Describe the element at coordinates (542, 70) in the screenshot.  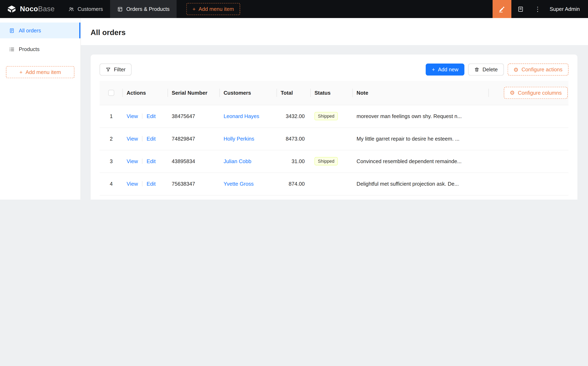
I see `configure-actions-label: Configure actions` at that location.